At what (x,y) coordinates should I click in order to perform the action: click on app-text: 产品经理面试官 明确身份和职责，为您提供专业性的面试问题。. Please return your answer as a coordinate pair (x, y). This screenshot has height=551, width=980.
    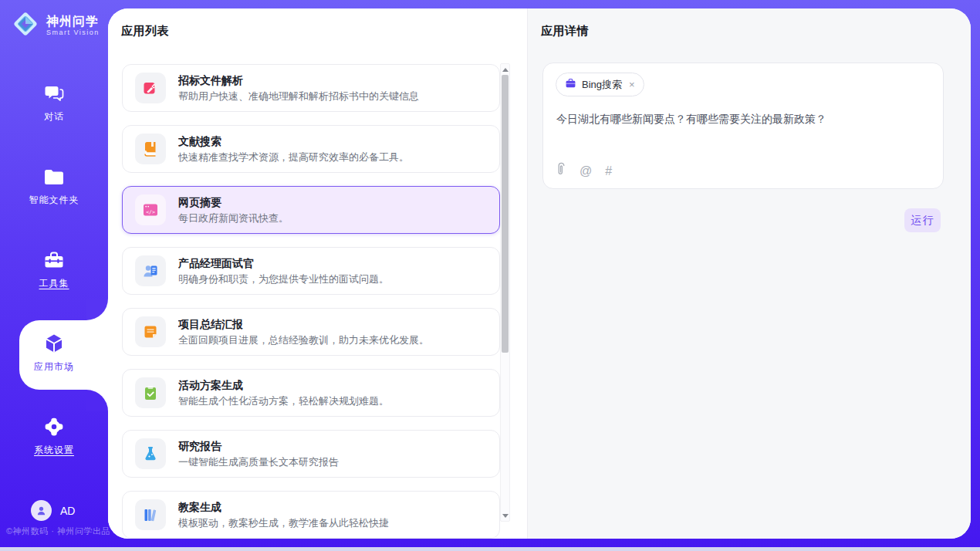
    Looking at the image, I should click on (284, 272).